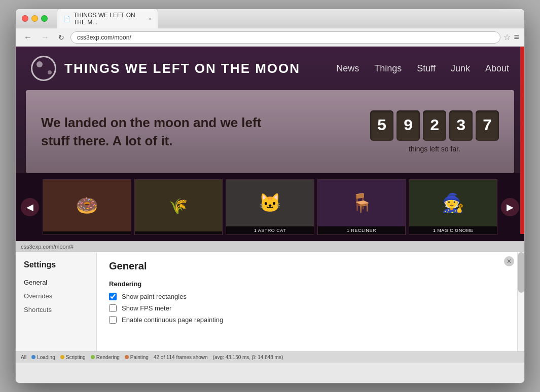 Image resolution: width=540 pixels, height=392 pixels. I want to click on tab-title: THINGS WE LEFT ON THE M..., so click(109, 19).